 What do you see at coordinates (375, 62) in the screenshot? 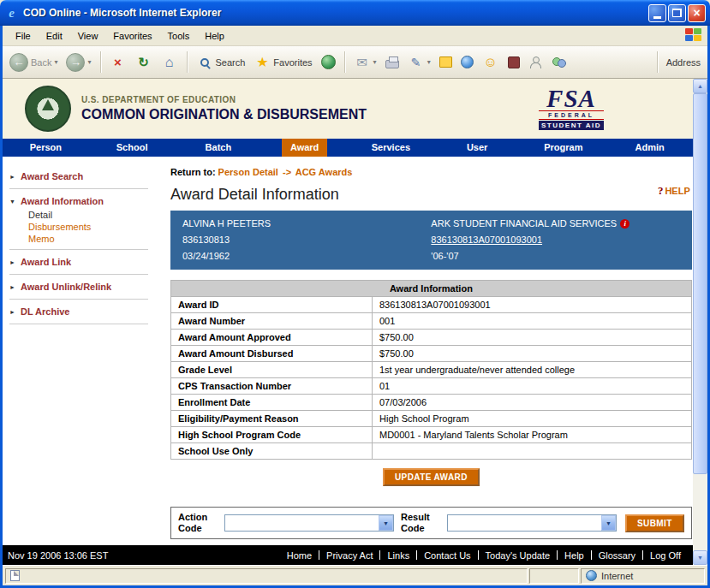
I see `mail-caret-icon: ▾` at bounding box center [375, 62].